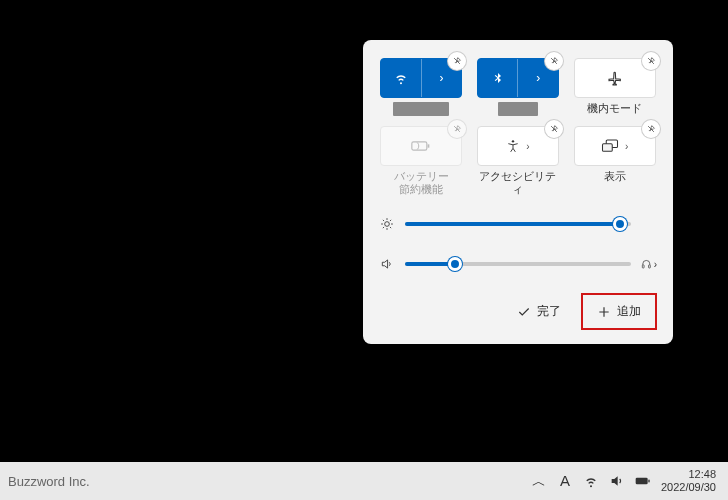 The width and height of the screenshot is (728, 500). Describe the element at coordinates (646, 264) in the screenshot. I see `headphones-icon` at that location.